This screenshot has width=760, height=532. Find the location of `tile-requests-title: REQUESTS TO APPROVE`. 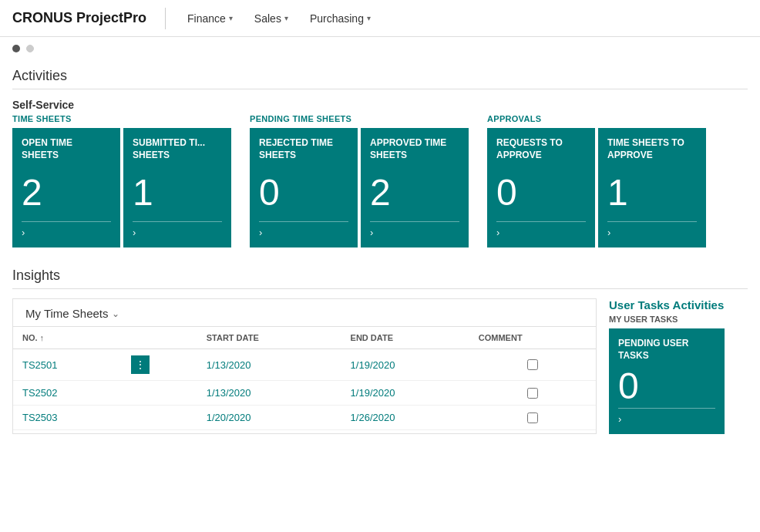

tile-requests-title: REQUESTS TO APPROVE is located at coordinates (541, 150).